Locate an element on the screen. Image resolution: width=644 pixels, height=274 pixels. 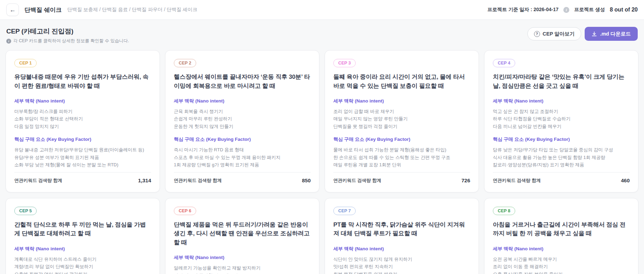
cep-title: 둘째 육아 중이라 요리 시간이 거의 없고, 물에 타서 바로 먹을 수 있는… is located at coordinates (402, 82).